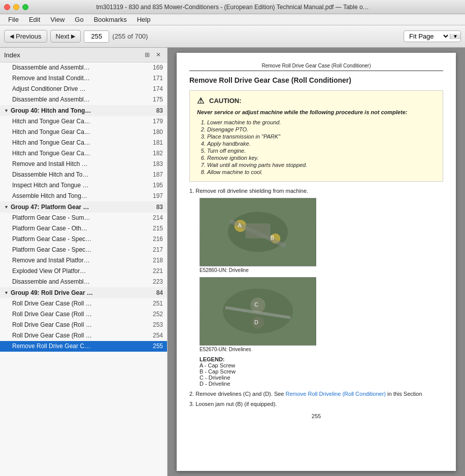  What do you see at coordinates (83, 325) in the screenshot?
I see `index-item-24: Roll Drive Gear Case (Roll … 253` at bounding box center [83, 325].